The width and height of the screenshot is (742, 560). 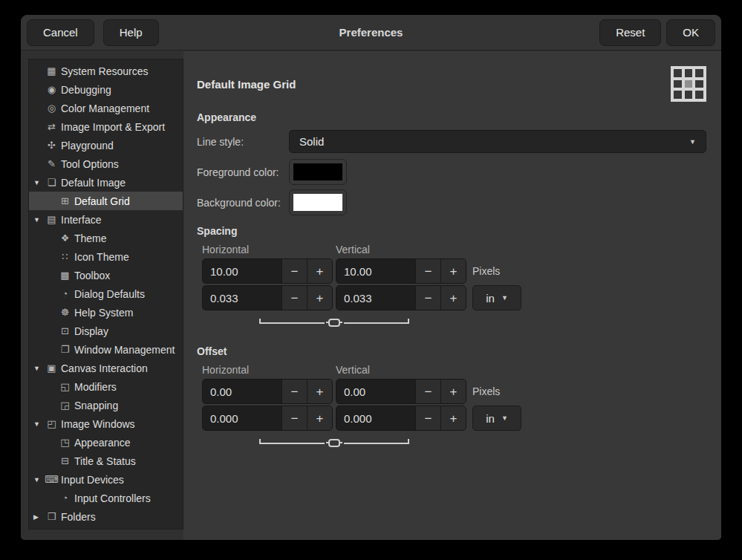 What do you see at coordinates (105, 349) in the screenshot?
I see `sidebar-item-window-management: ❐Window Management` at bounding box center [105, 349].